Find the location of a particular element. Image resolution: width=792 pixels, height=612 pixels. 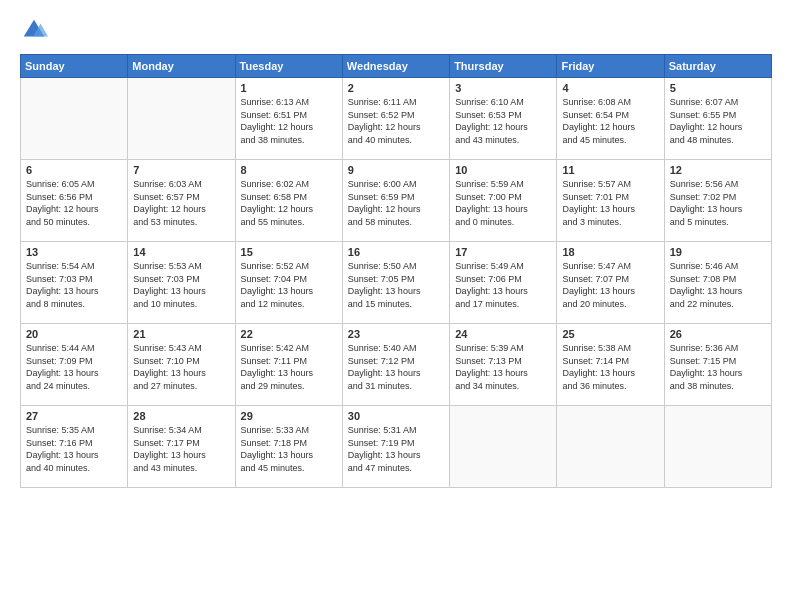

day-number: 7 is located at coordinates (181, 170).